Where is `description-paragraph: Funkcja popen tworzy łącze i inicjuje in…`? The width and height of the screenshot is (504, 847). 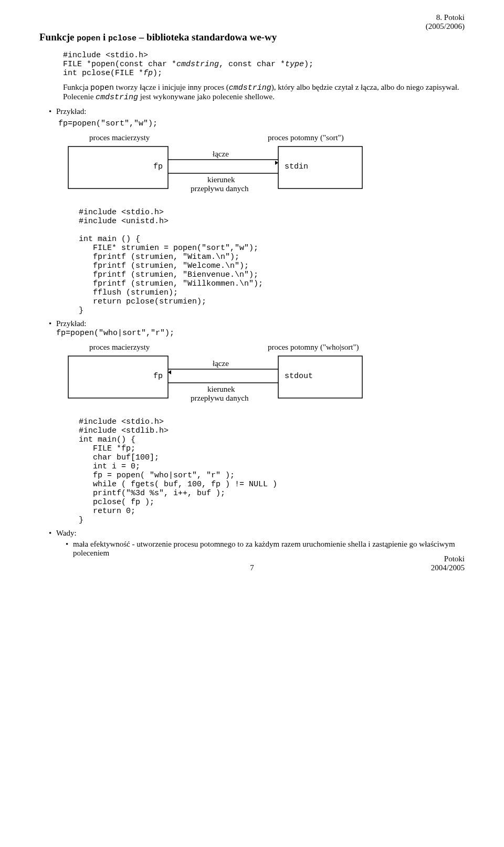
description-paragraph: Funkcja popen tworzy łącze i inicjuje in… is located at coordinates (264, 92).